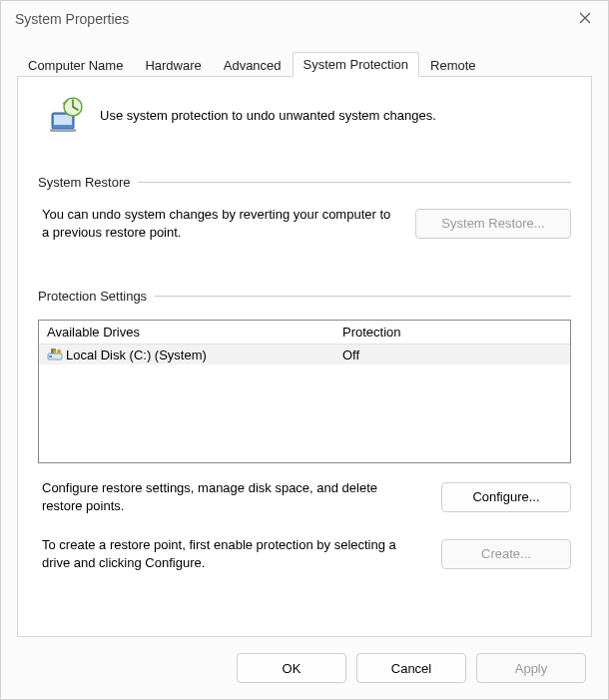  What do you see at coordinates (268, 116) in the screenshot?
I see `intro-text: Use system protection to undo unwanted s…` at bounding box center [268, 116].